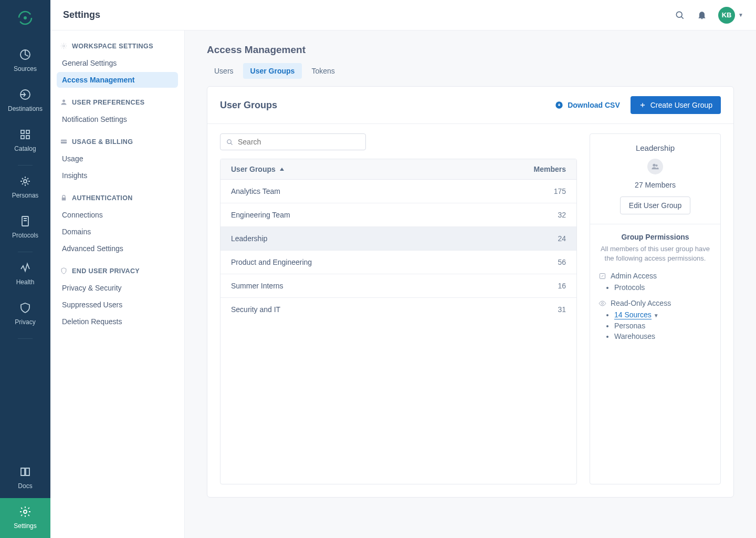 The height and width of the screenshot is (538, 756). I want to click on download-icon, so click(559, 105).